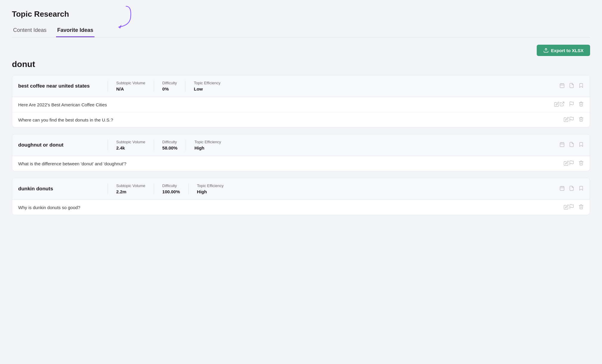  I want to click on difficulty-value: 58.00%, so click(170, 148).